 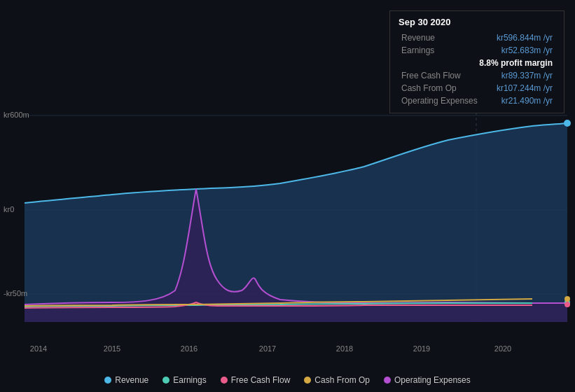 I want to click on legend-item-revenue: Revenue, so click(x=126, y=380).